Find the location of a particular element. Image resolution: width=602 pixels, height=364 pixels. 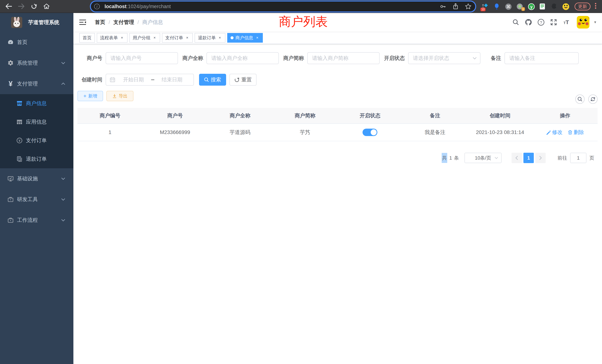

col-merchant-id: 商户编号 is located at coordinates (110, 116).